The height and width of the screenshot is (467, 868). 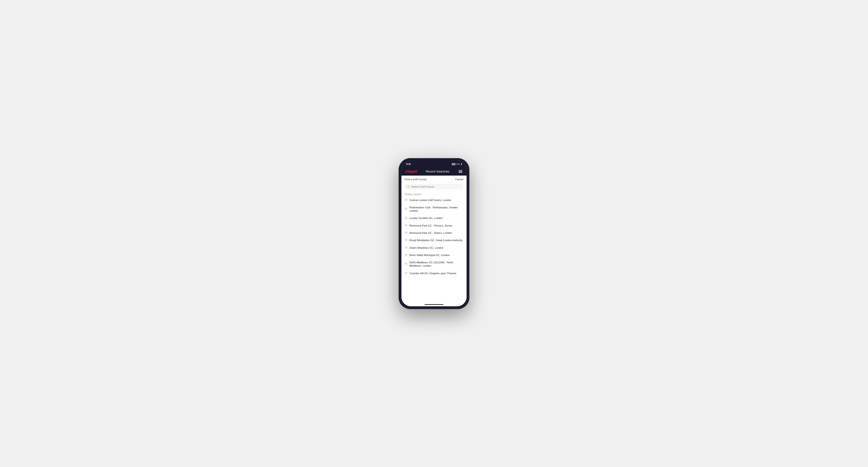 What do you see at coordinates (434, 305) in the screenshot?
I see `home-indicator` at bounding box center [434, 305].